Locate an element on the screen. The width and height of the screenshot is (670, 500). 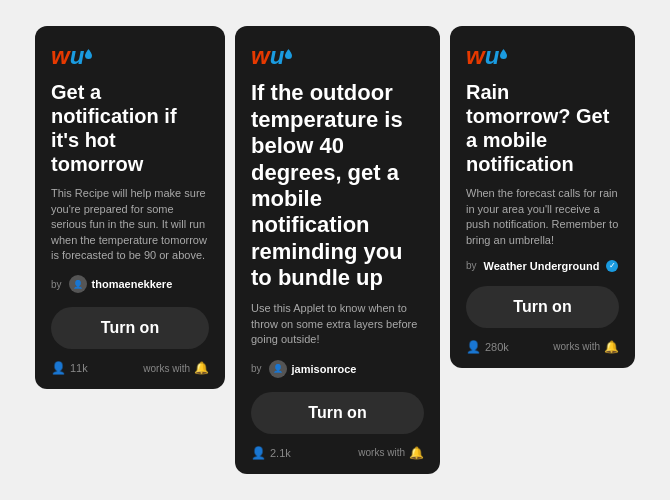
card-title: Rain tomorrow? Get a mobile notification is located at coordinates (542, 128).